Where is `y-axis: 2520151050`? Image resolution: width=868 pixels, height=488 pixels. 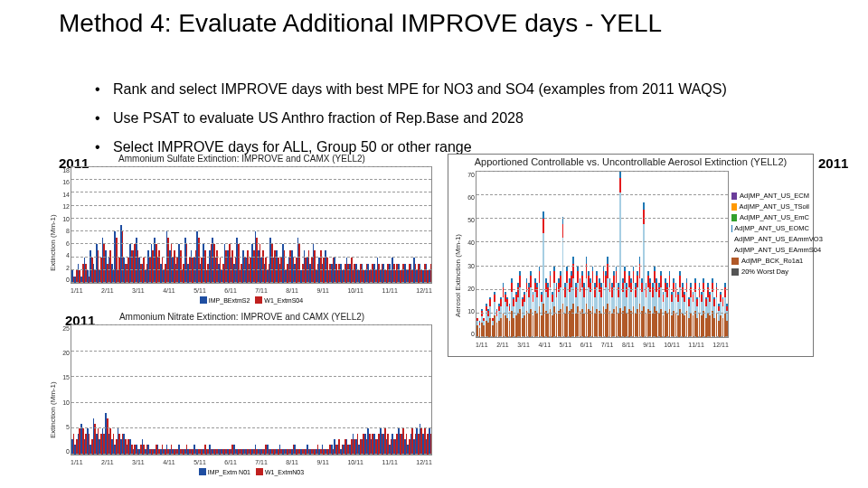
y-axis: 2520151050 is located at coordinates (64, 390).